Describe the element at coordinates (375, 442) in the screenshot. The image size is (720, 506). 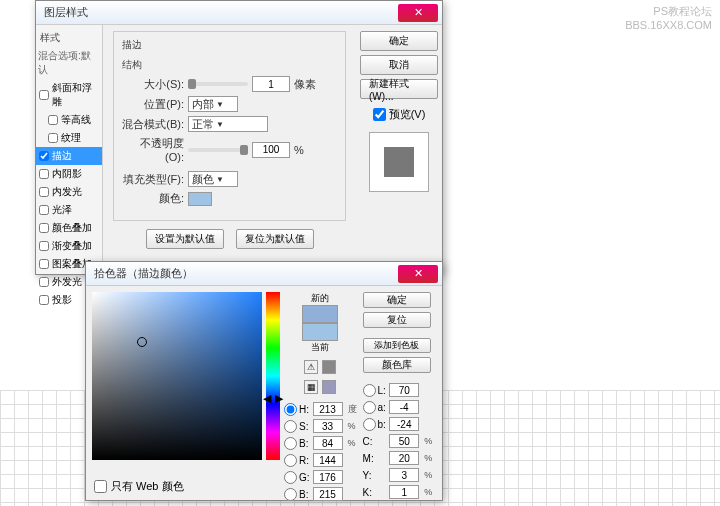
I see `val-label-C: C:` at that location.